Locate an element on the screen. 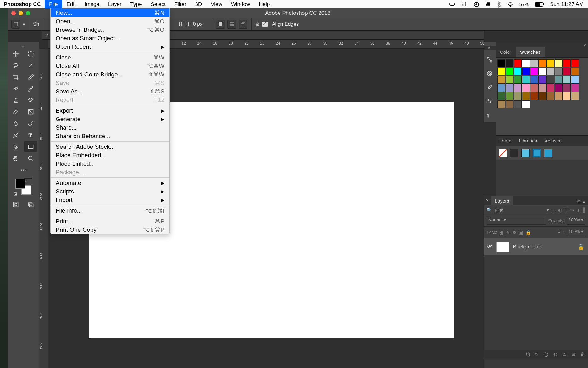 The height and width of the screenshot is (368, 588). tab-layers: Layers is located at coordinates (502, 201).